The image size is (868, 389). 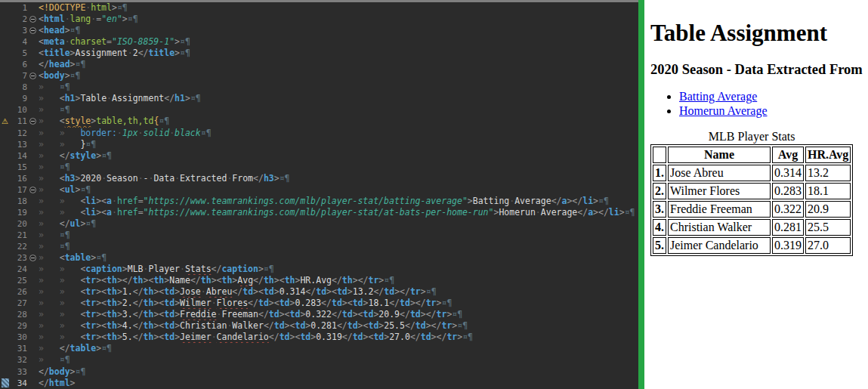 I want to click on code-token: -, so click(x=147, y=178).